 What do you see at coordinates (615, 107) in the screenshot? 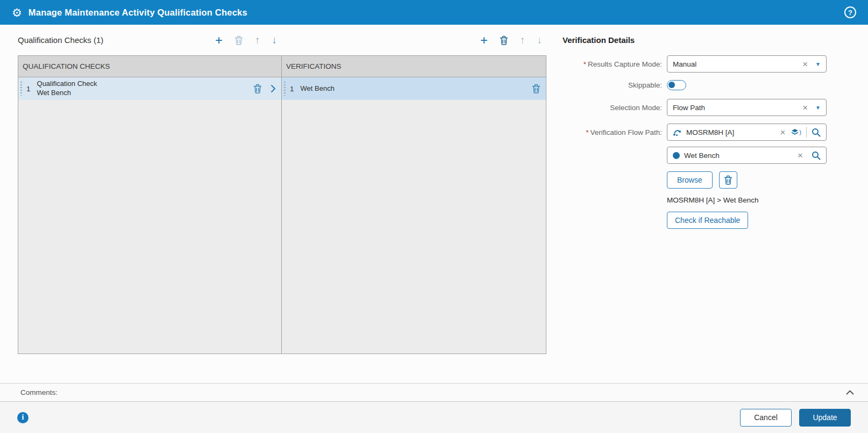
I see `selection-mode-label: Selection Mode:` at bounding box center [615, 107].